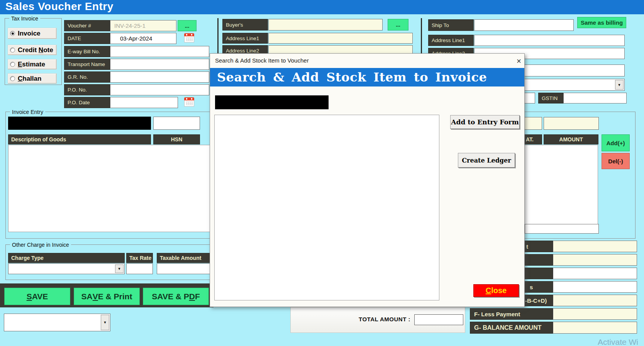  Describe the element at coordinates (29, 34) in the screenshot. I see `radio-invoice-label: Invoice` at that location.